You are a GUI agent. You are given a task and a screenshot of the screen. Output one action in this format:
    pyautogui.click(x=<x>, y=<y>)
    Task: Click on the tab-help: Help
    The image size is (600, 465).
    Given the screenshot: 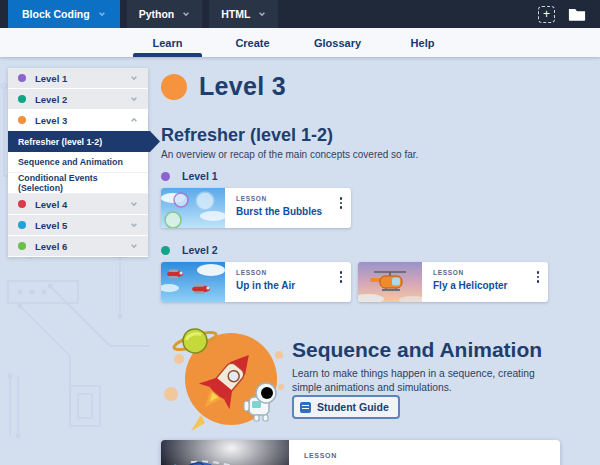 What is the action you would take?
    pyautogui.click(x=422, y=42)
    